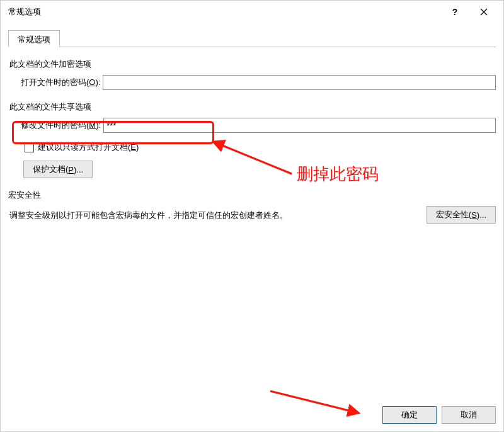  Describe the element at coordinates (469, 415) in the screenshot. I see `cancel-button: 取消` at that location.